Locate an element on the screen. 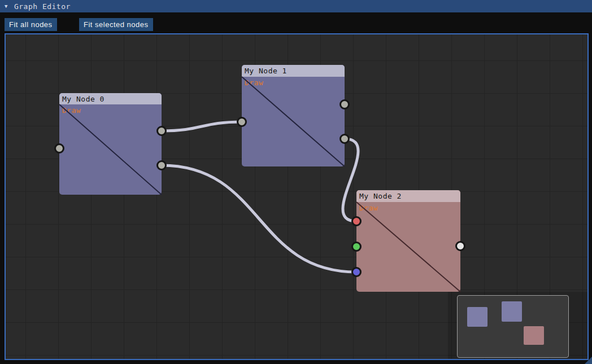 This screenshot has height=364, width=592. node-1: My Node 1Draw is located at coordinates (293, 116).